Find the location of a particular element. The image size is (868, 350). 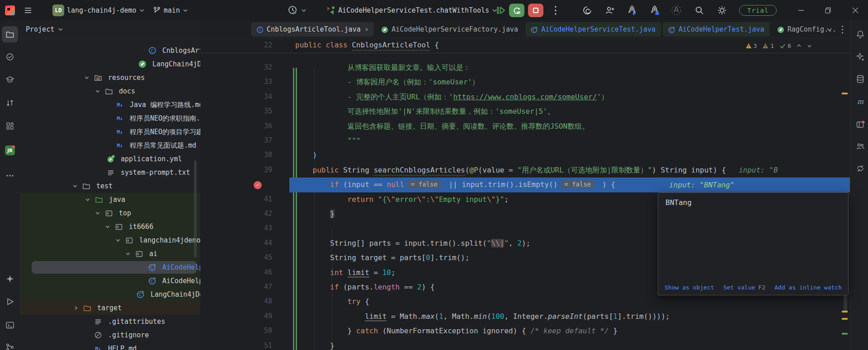

tree-item-java: java is located at coordinates (110, 200).